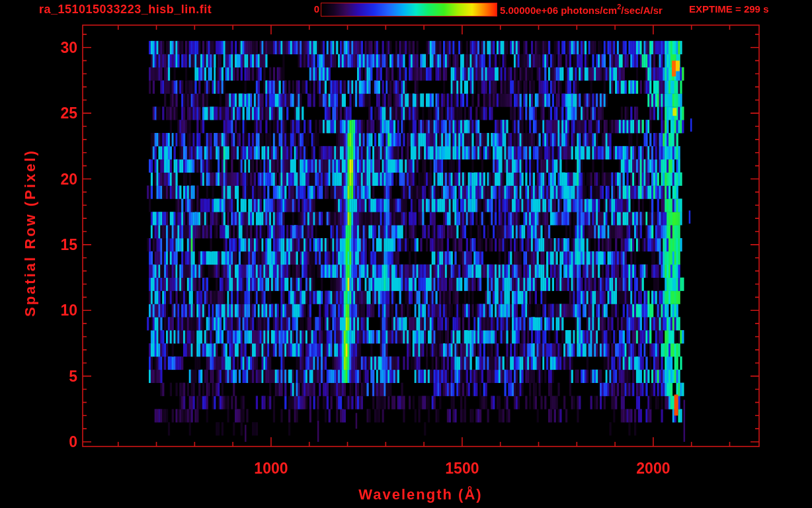 Image resolution: width=812 pixels, height=508 pixels. Describe the element at coordinates (69, 180) in the screenshot. I see `y-tick-label: 20` at that location.